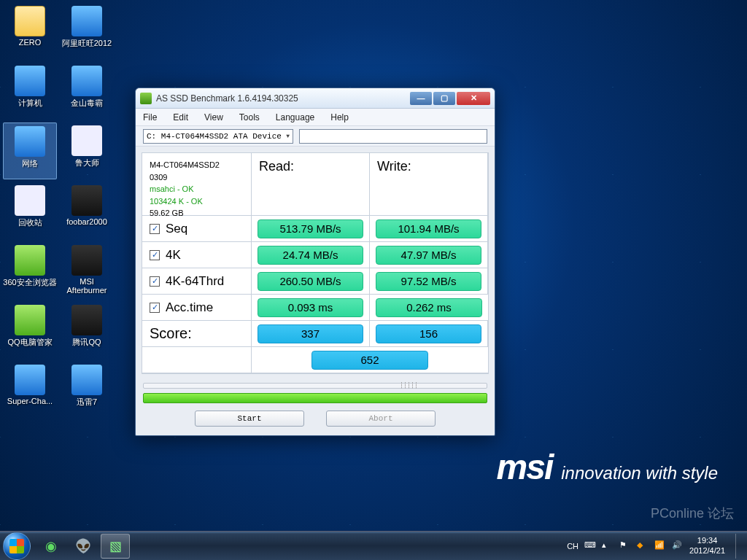 Image resolution: width=747 pixels, height=560 pixels. I want to click on abort-button: Abort, so click(381, 419).